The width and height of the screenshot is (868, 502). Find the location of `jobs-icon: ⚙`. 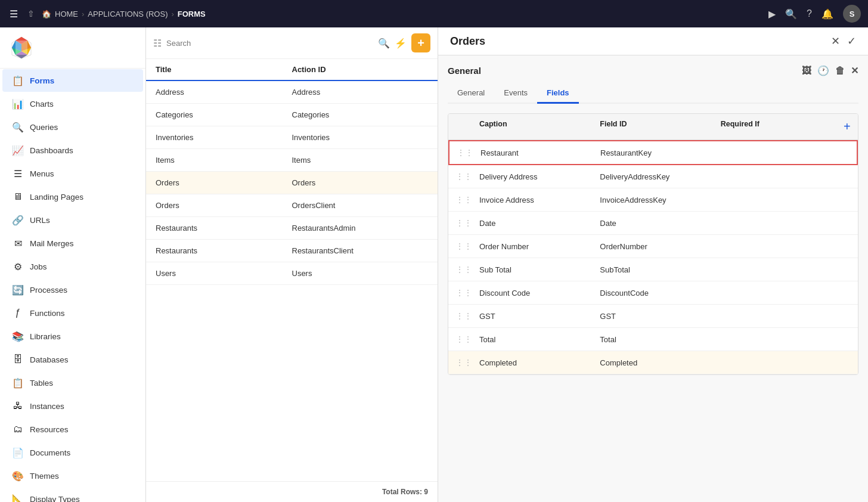

jobs-icon: ⚙ is located at coordinates (18, 267).